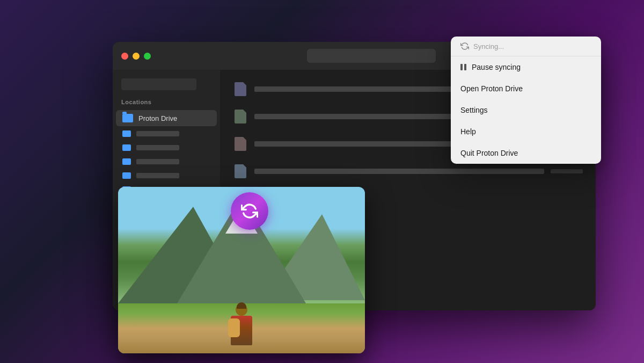 This screenshot has width=644, height=363. I want to click on sync-icon, so click(250, 211).